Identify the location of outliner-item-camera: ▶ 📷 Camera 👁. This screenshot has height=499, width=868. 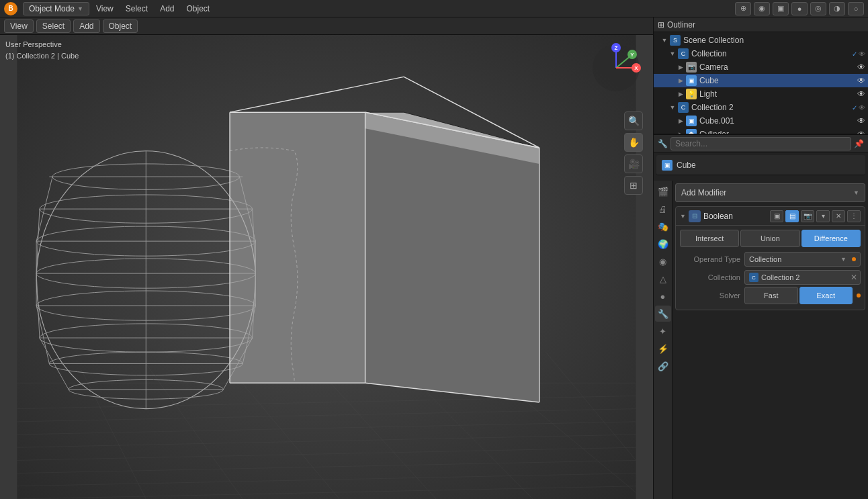
(761, 67).